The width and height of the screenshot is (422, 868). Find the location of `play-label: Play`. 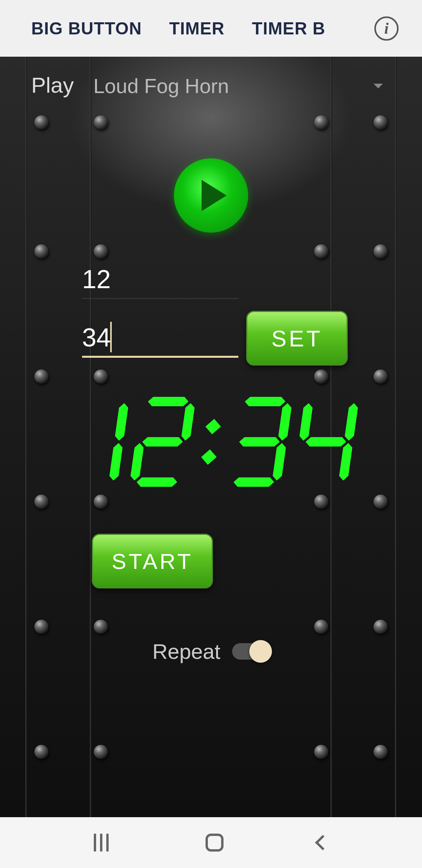

play-label: Play is located at coordinates (52, 85).